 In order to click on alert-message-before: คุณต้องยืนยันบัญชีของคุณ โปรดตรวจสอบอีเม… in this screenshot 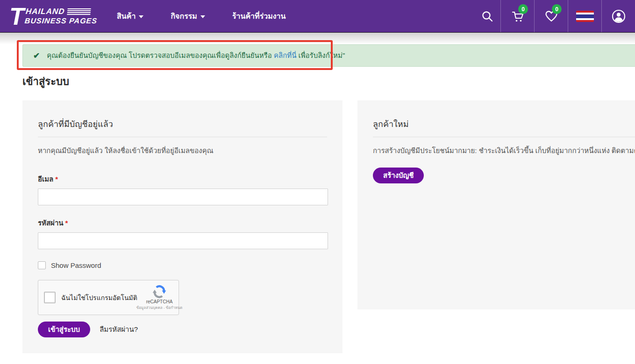, I will do `click(159, 55)`.